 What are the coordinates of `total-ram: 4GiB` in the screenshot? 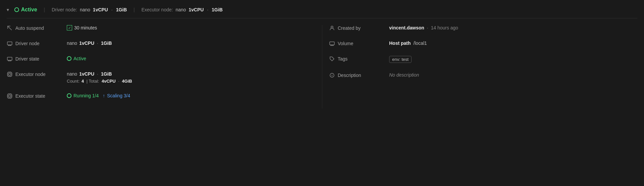 It's located at (127, 81).